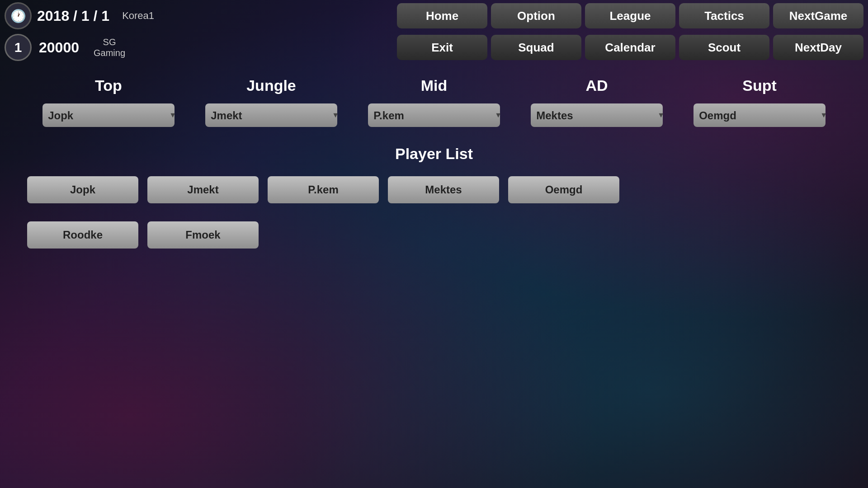 The height and width of the screenshot is (488, 868). What do you see at coordinates (271, 102) in the screenshot?
I see `position-col-jungle: JungleJmektFmoek` at bounding box center [271, 102].